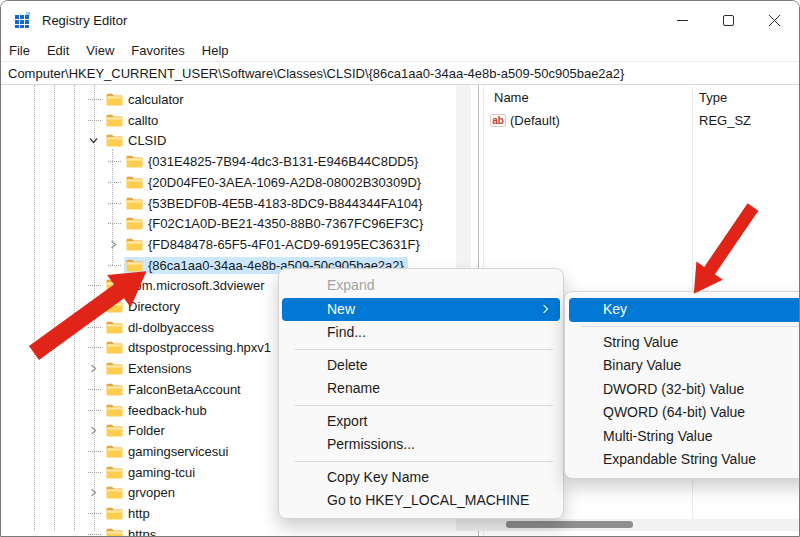 The image size is (800, 537). What do you see at coordinates (94, 100) in the screenshot?
I see `tree-item-calculator: calculator` at bounding box center [94, 100].